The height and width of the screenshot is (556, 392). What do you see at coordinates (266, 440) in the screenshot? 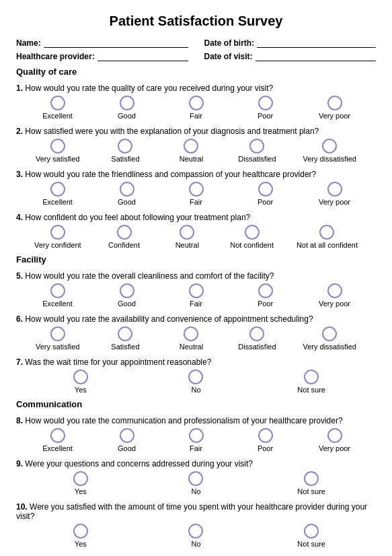
I see `option-2-0-3: Poor` at bounding box center [266, 440].